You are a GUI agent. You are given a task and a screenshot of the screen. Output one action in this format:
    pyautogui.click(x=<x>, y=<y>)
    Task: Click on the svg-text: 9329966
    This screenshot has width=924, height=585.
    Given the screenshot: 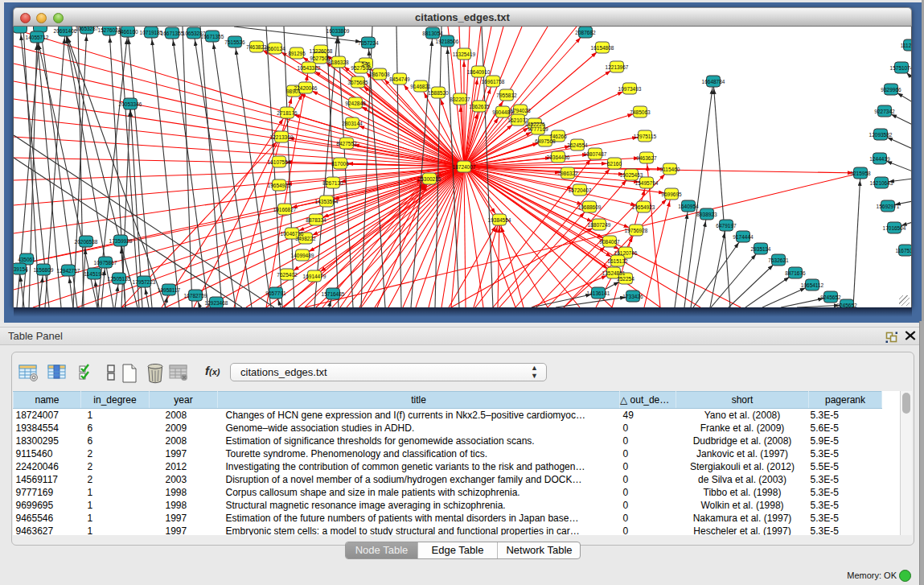 What is the action you would take?
    pyautogui.click(x=891, y=90)
    